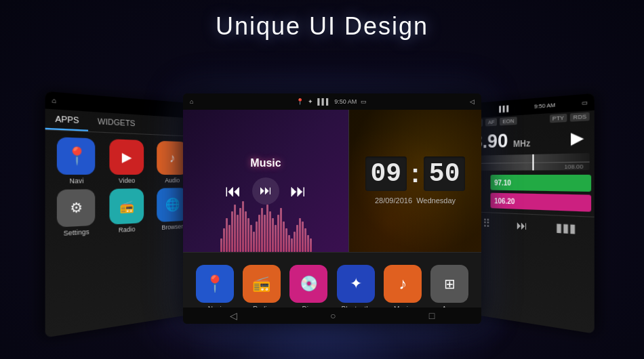 The height and width of the screenshot is (359, 644). I want to click on home-nav-icon: ○, so click(333, 316).